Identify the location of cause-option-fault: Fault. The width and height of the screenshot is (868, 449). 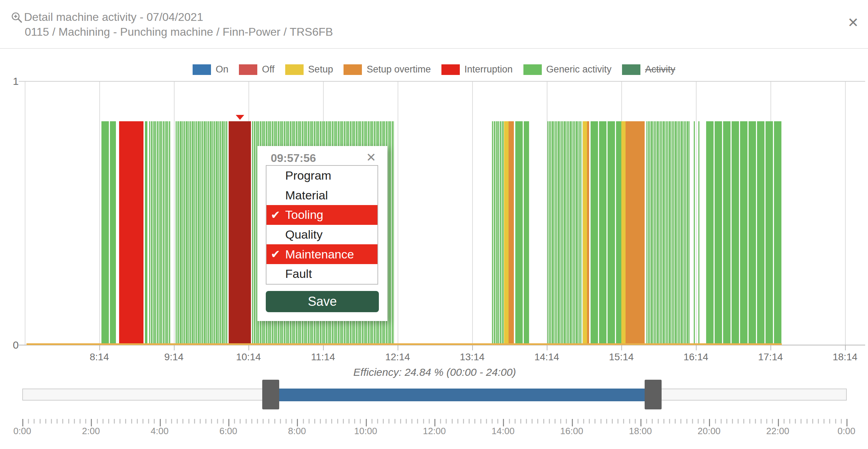
(322, 274).